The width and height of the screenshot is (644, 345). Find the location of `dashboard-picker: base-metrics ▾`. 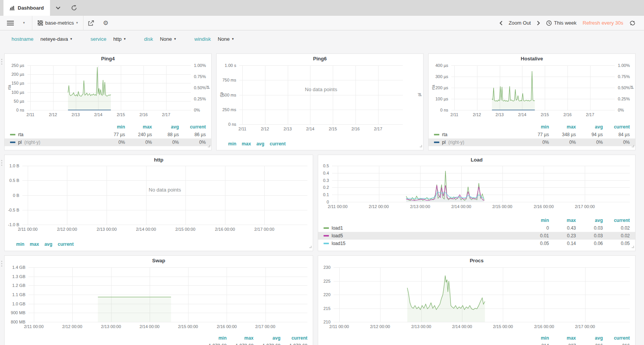

dashboard-picker: base-metrics ▾ is located at coordinates (58, 23).